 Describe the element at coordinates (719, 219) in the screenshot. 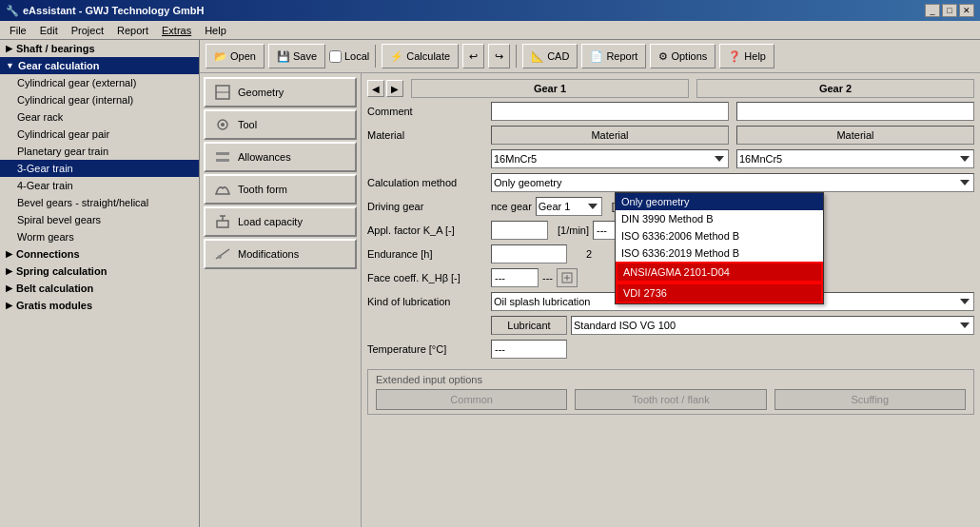

I see `dropdown-item-din3990: DIN 3990 Method B` at that location.